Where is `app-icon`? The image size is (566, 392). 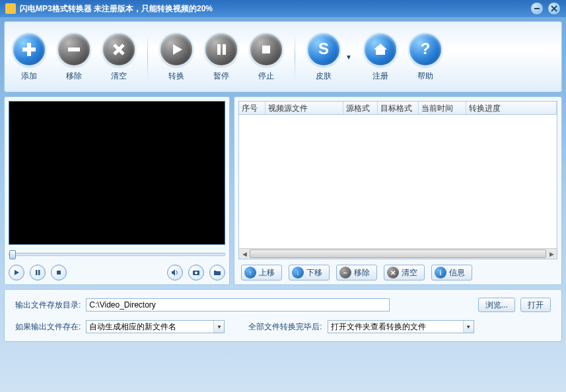
app-icon is located at coordinates (11, 9).